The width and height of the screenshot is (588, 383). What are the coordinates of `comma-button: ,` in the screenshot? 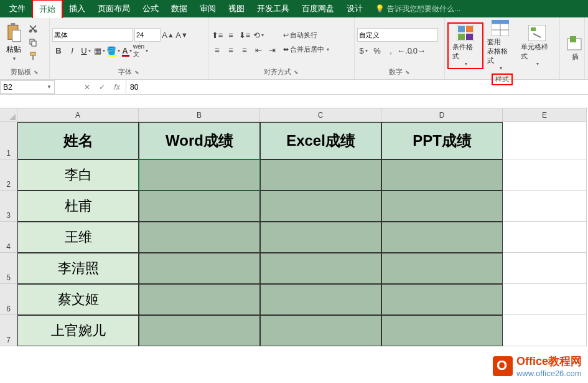 It's located at (391, 50).